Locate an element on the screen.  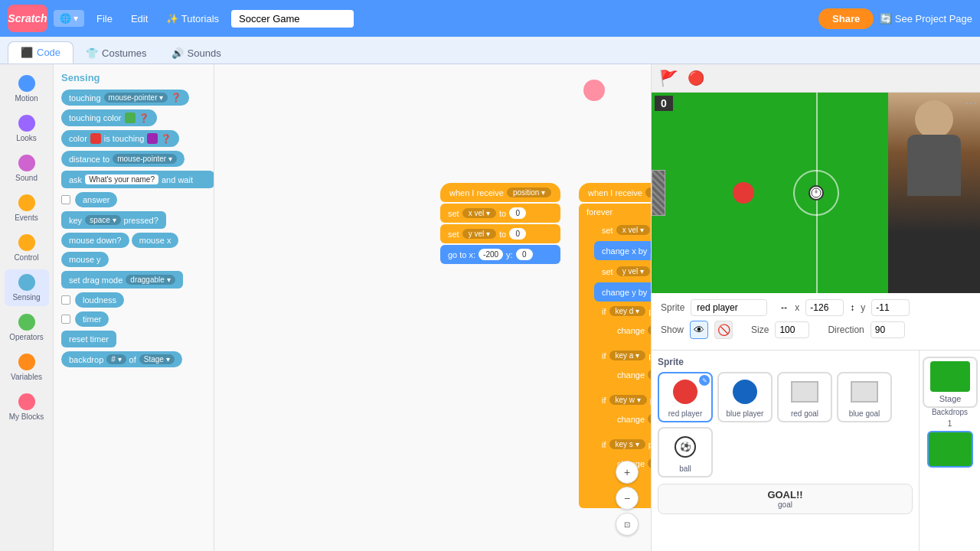
sprite-item-goal: GOAL!! goal is located at coordinates (786, 499).